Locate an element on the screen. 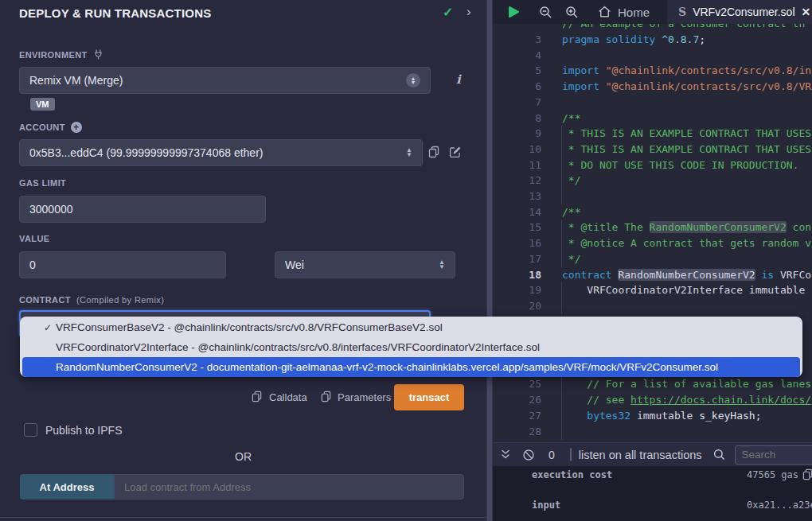 The height and width of the screenshot is (521, 812). line-number: 8 is located at coordinates (517, 119).